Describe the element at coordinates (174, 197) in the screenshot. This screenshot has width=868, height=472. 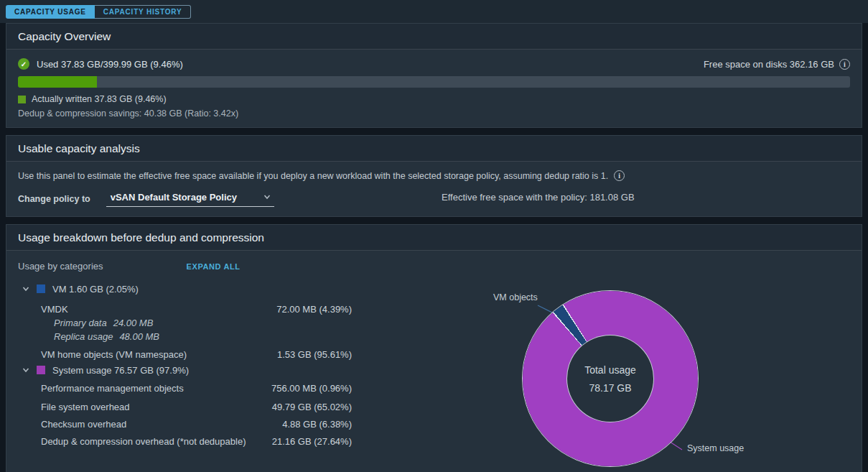
I see `policy-select-value: vSAN Default Storage Policy` at that location.